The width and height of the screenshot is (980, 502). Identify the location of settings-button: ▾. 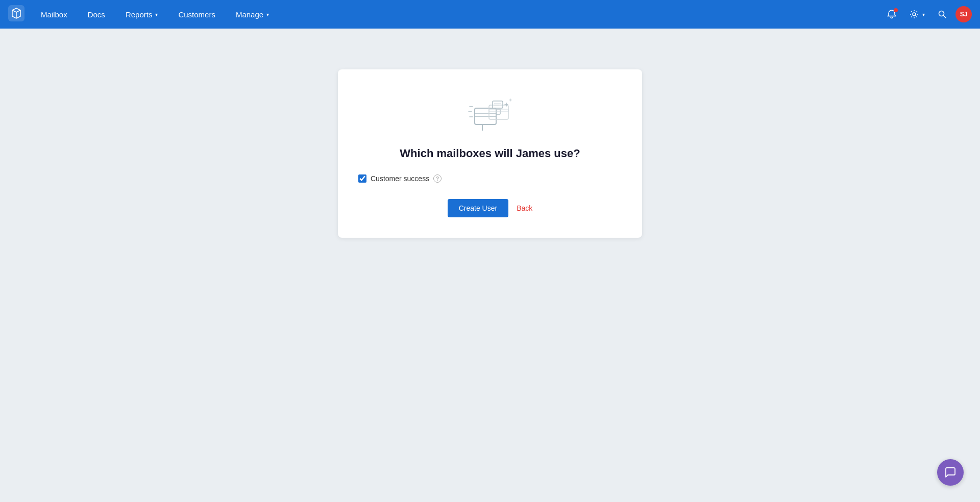
(917, 14).